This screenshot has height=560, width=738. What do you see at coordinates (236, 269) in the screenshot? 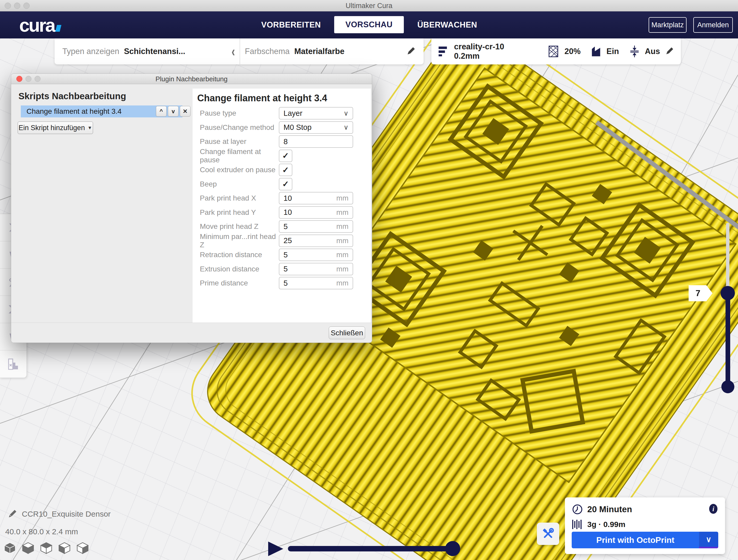
I see `field-label: Extrusion distance` at bounding box center [236, 269].